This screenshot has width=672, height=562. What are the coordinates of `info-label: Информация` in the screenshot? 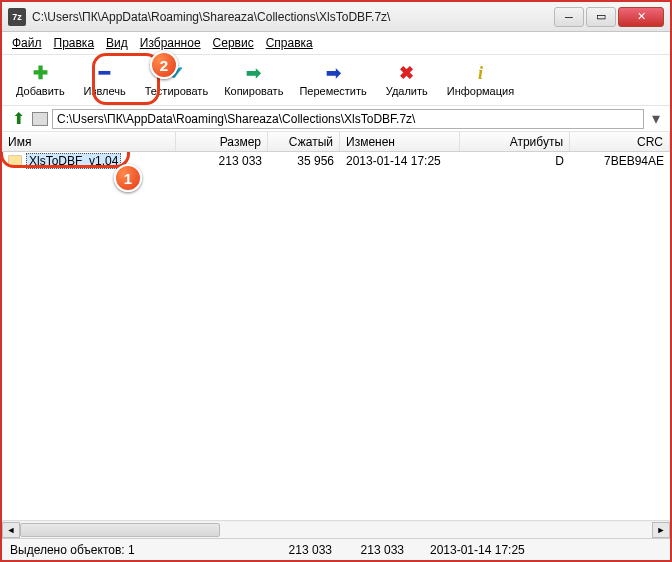 It's located at (480, 91).